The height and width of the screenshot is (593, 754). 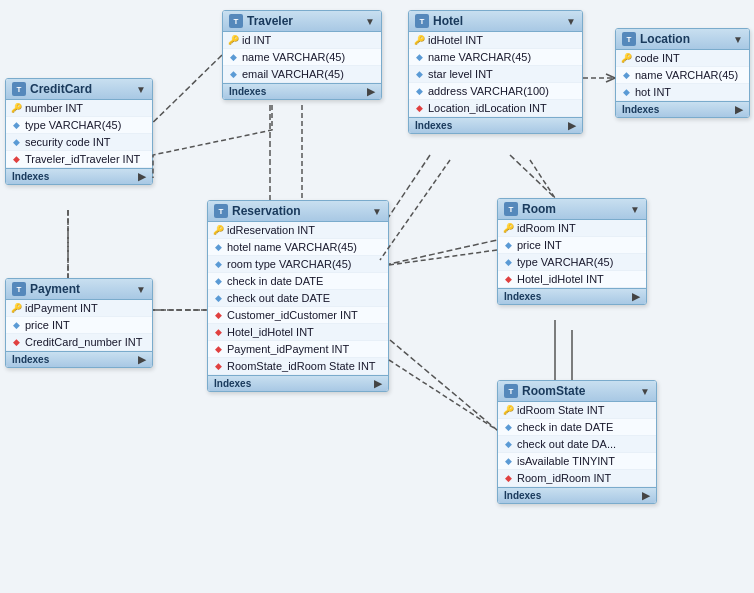 What do you see at coordinates (302, 91) in the screenshot?
I see `traveler-footer: Indexes ▶` at bounding box center [302, 91].